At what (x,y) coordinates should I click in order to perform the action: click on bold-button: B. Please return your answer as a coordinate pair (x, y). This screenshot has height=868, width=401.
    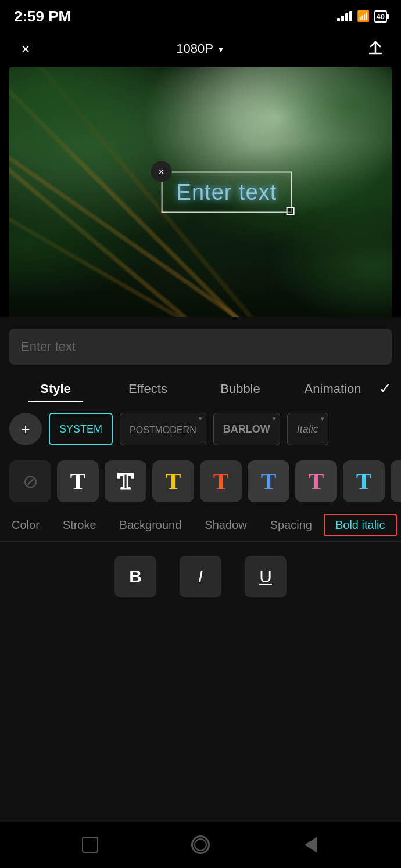
    Looking at the image, I should click on (135, 577).